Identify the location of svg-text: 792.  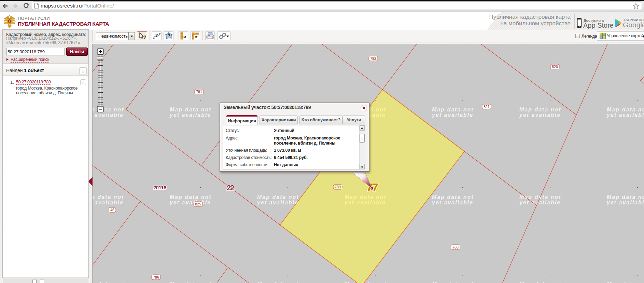
(373, 58).